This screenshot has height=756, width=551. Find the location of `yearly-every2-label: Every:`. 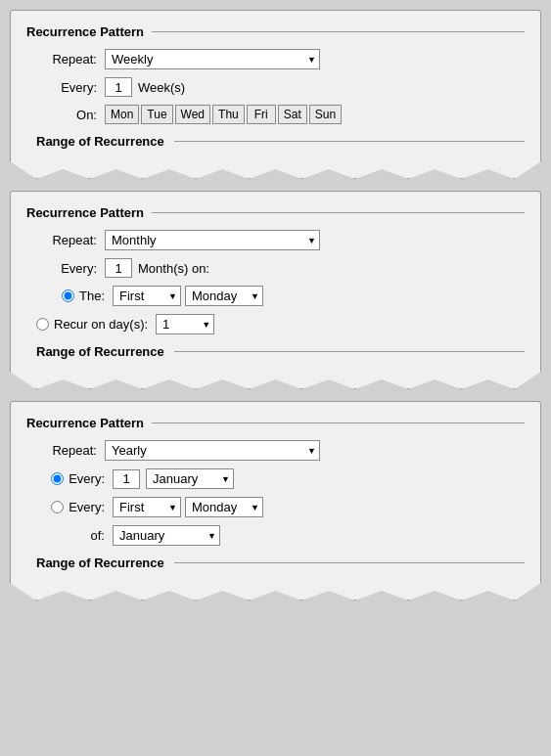

yearly-every2-label: Every: is located at coordinates (86, 507).